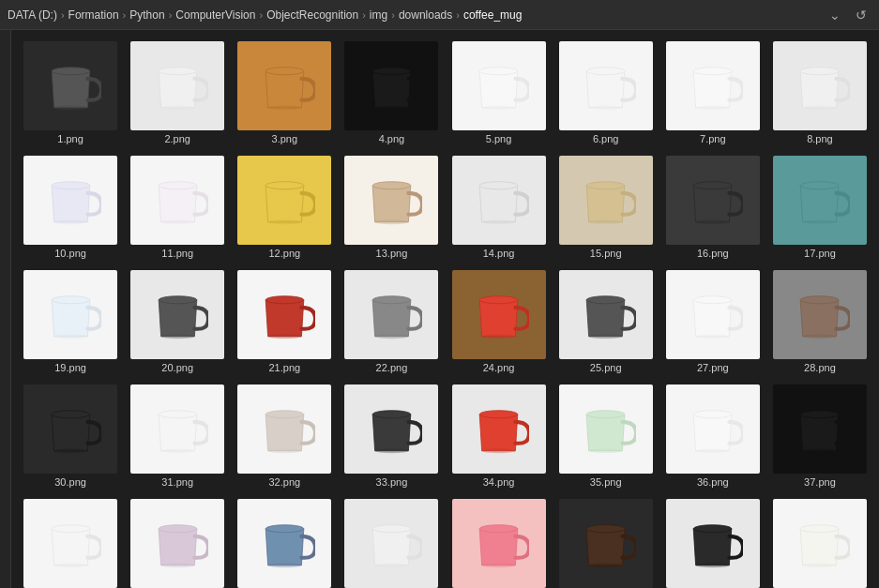  Describe the element at coordinates (70, 542) in the screenshot. I see `file-item: 39.png` at that location.